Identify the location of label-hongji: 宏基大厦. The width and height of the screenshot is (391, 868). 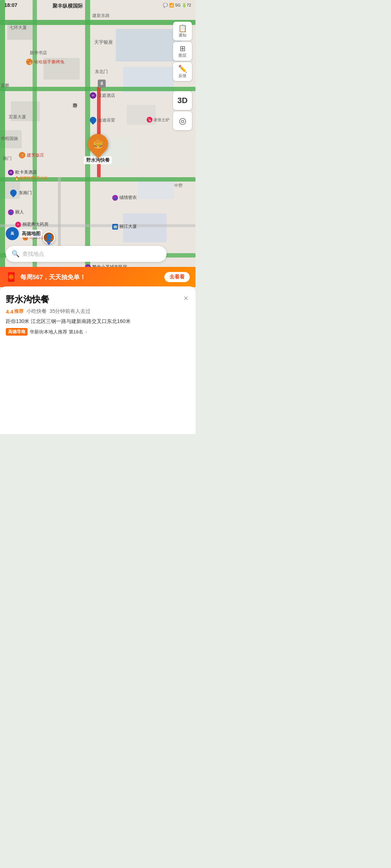
(17, 117).